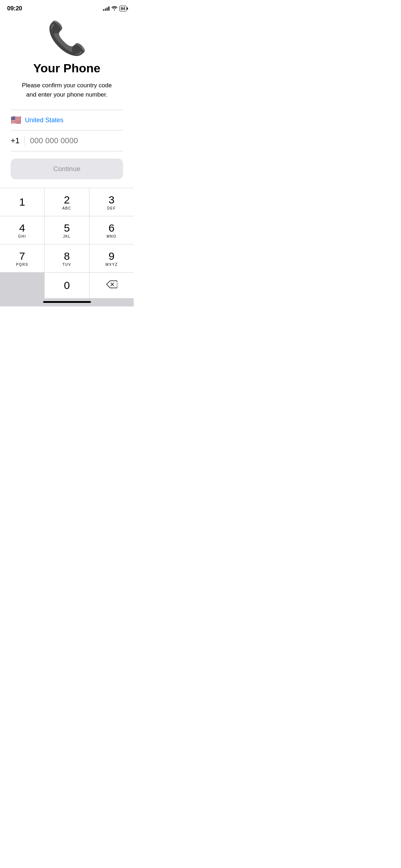  I want to click on key-number: 3, so click(111, 200).